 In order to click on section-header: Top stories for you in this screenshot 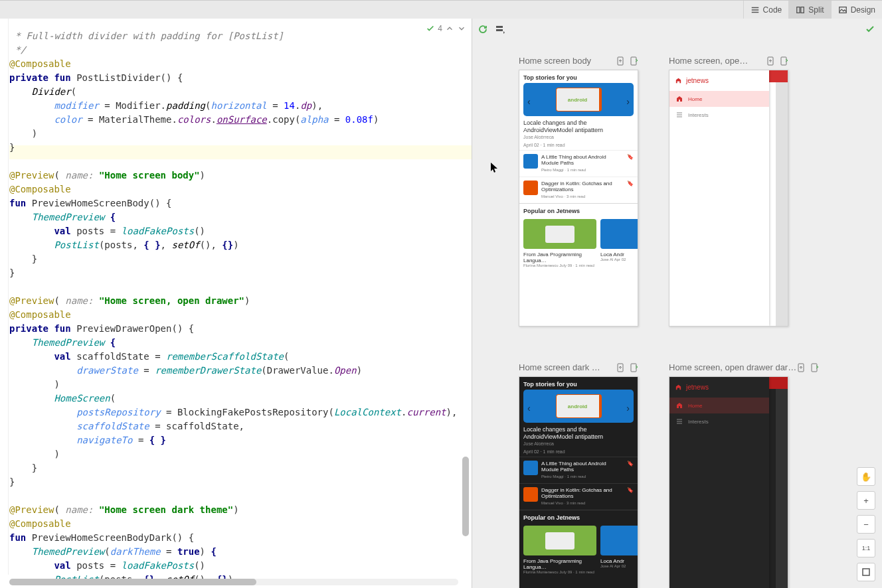, I will do `click(578, 77)`.